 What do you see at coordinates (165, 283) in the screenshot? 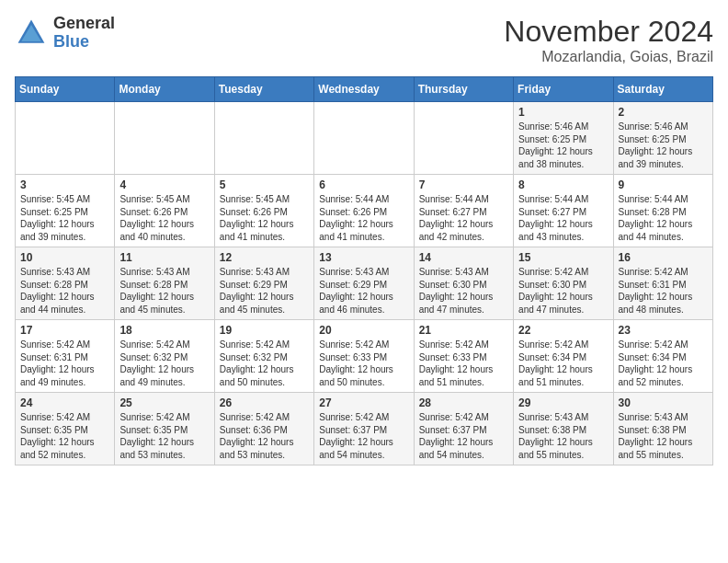
I see `day-cell-11: 11Sunrise: 5:43 AM Sunset: 6:28 PM Dayli…` at bounding box center [165, 283].